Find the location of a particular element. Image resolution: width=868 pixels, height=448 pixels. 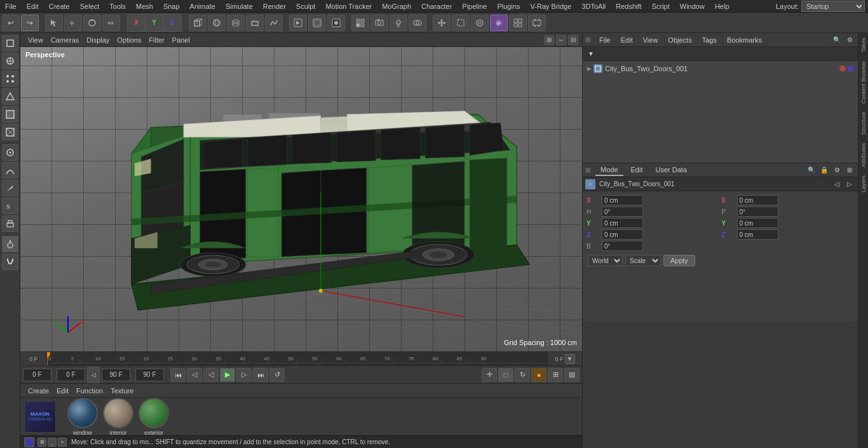

menu-motion-tracker: Motion Tracker is located at coordinates (348, 6).